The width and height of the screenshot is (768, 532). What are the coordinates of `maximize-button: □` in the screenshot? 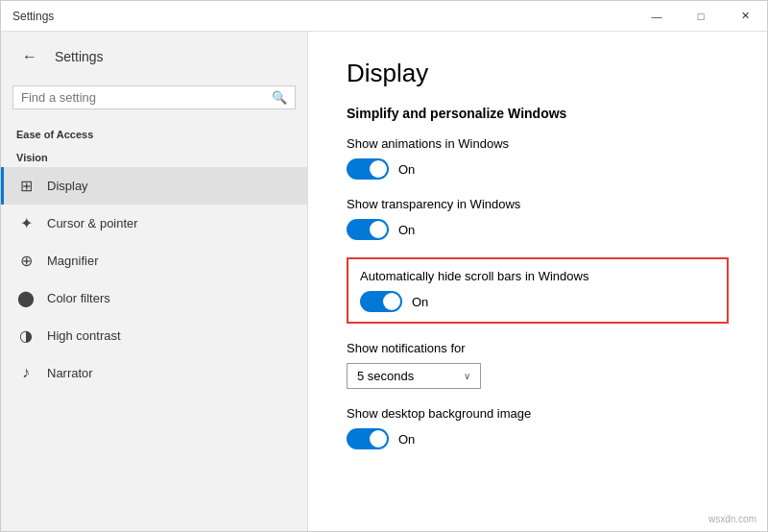 It's located at (701, 16).